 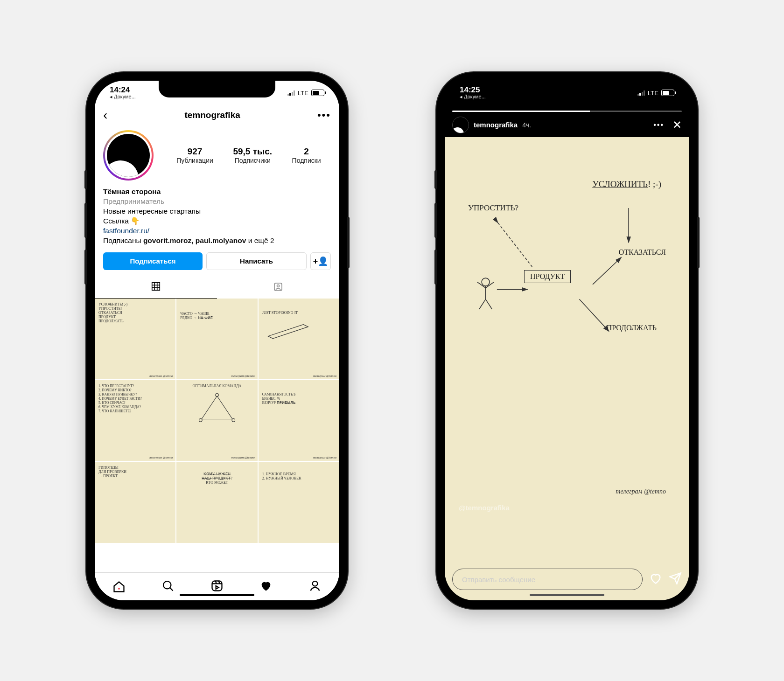 What do you see at coordinates (156, 286) in the screenshot?
I see `grid-icon` at bounding box center [156, 286].